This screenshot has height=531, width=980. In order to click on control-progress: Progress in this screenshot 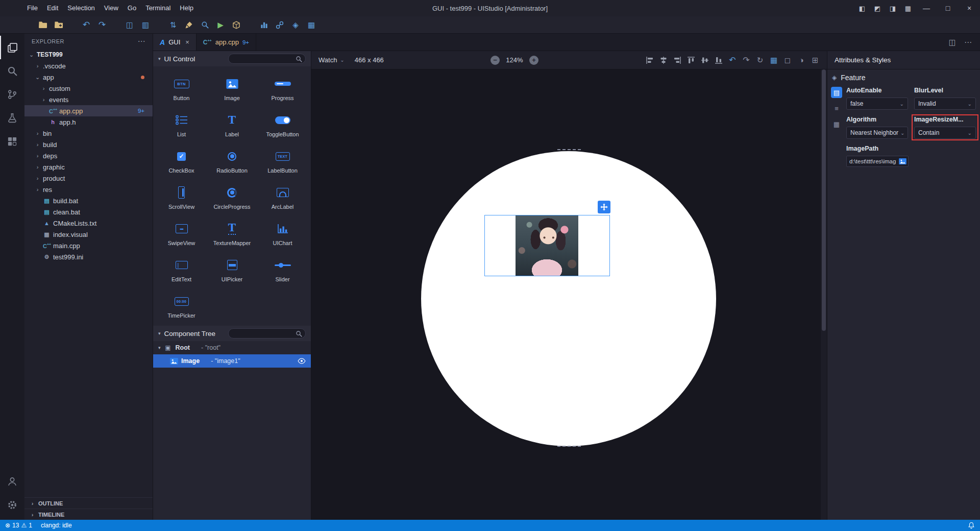, I will do `click(283, 86)`.